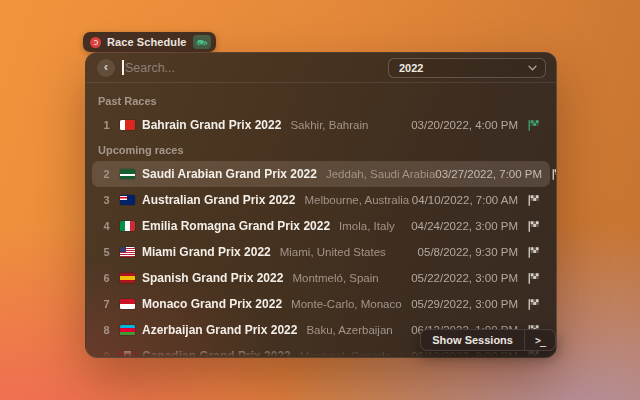 This screenshot has width=640, height=400. I want to click on race-location: Montmeló, Spain, so click(335, 278).